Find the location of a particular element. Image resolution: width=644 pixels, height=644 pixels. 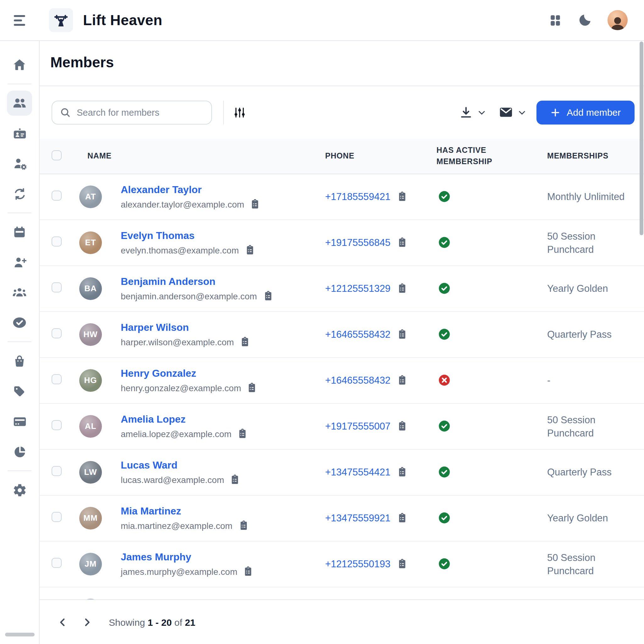

table-row: HW Harper Wilson harper.wilson@example.c… is located at coordinates (342, 335).